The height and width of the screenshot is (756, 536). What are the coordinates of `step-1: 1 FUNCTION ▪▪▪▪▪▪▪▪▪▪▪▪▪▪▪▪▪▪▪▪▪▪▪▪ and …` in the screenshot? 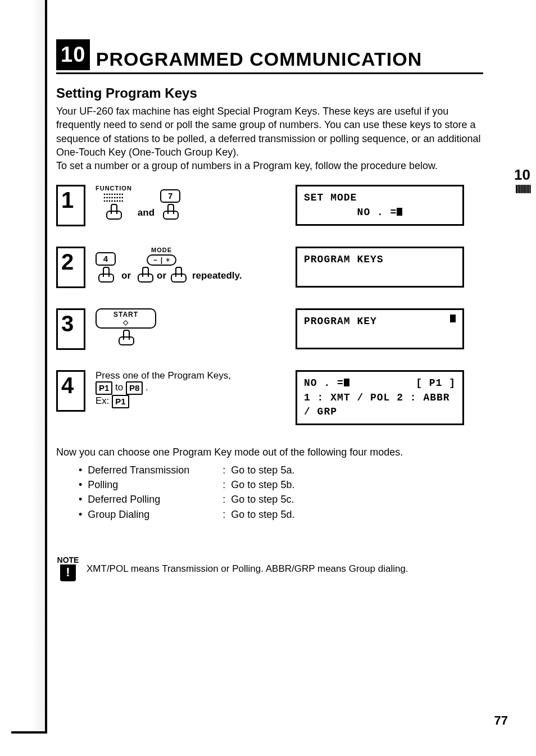 It's located at (285, 206).